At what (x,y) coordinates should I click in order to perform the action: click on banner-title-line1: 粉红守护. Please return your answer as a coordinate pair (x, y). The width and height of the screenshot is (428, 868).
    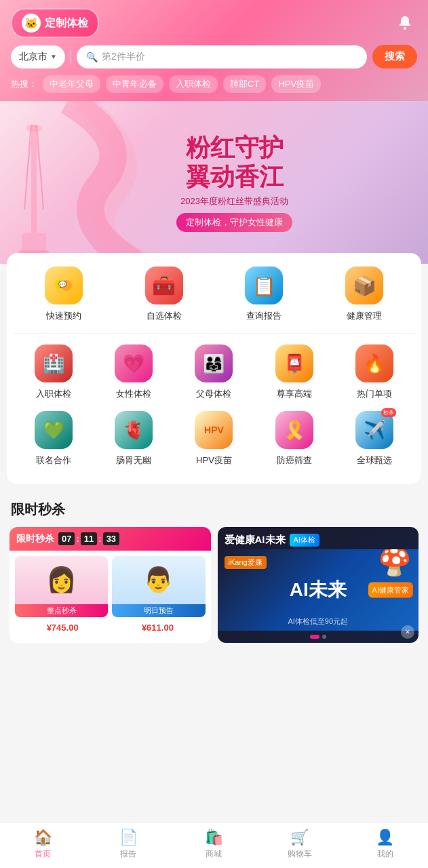
    Looking at the image, I should click on (235, 148).